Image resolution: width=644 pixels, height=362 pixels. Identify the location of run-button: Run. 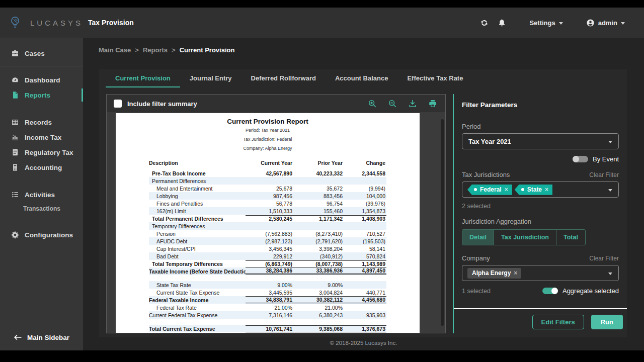
(607, 322).